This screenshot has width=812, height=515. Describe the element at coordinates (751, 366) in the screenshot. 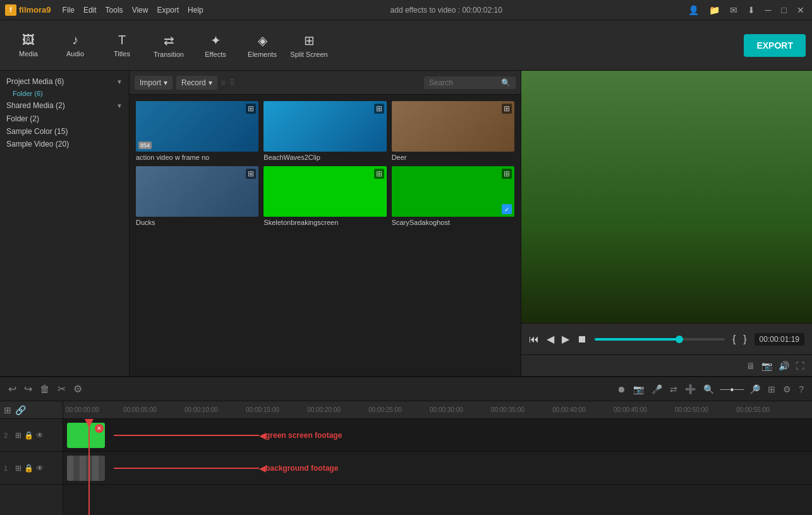

I see `screen-icon: 🖥` at that location.